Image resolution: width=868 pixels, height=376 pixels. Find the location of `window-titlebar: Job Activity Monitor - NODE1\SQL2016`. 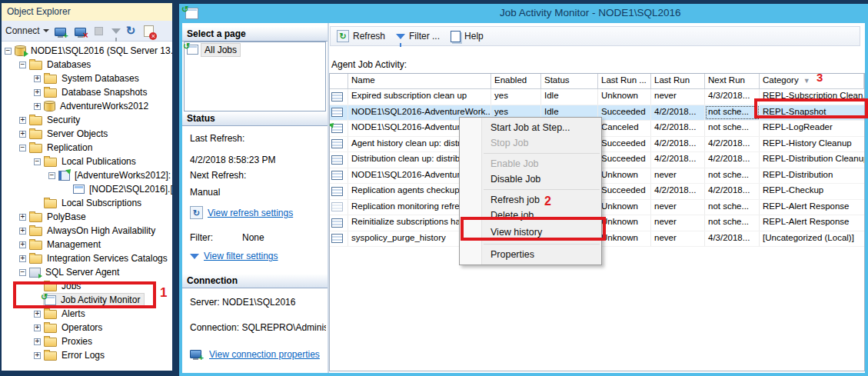

window-titlebar: Job Activity Monitor - NODE1\SQL2016 is located at coordinates (524, 14).